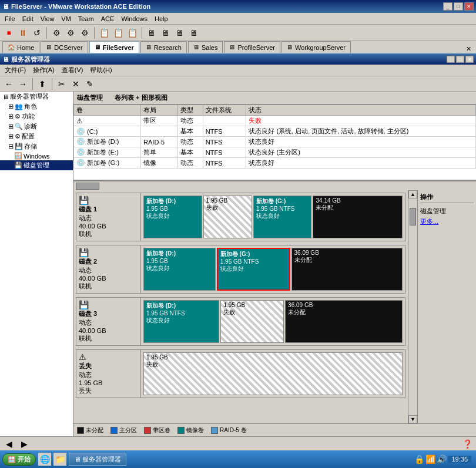 The image size is (476, 468). I want to click on tab-bar-close: ✕, so click(469, 49).